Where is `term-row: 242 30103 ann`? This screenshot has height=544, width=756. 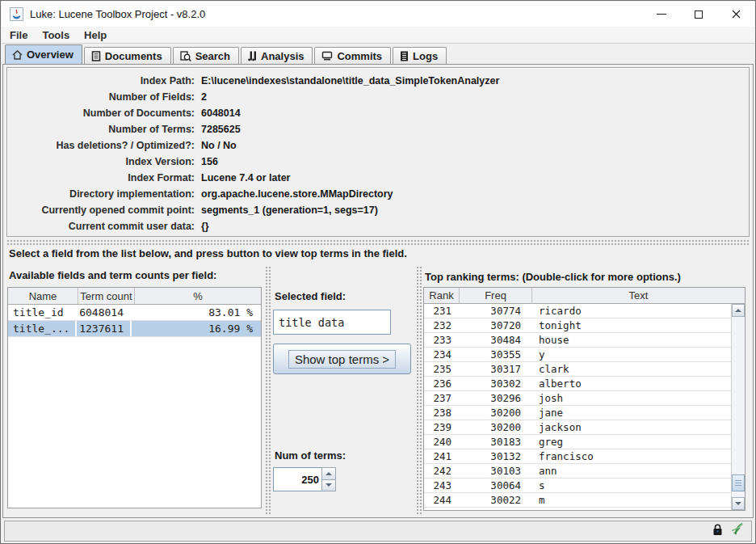
term-row: 242 30103 ann is located at coordinates (578, 471).